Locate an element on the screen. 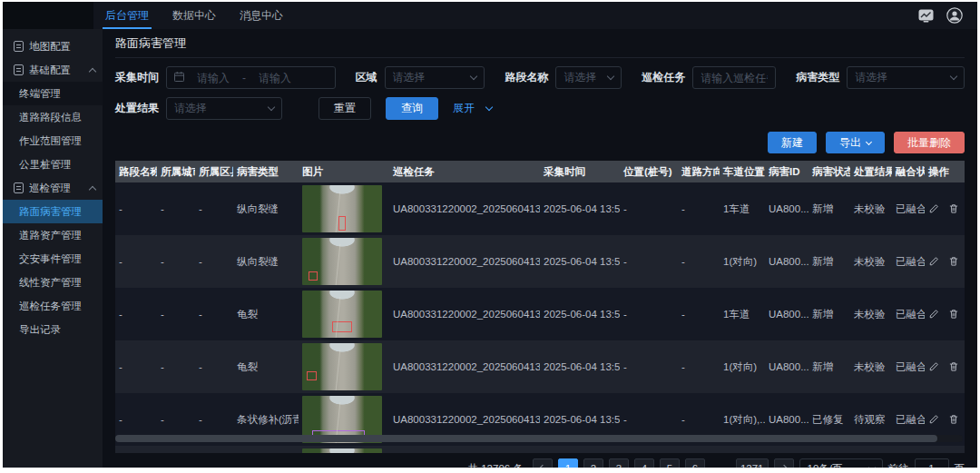 Image resolution: width=980 pixels, height=473 pixels. sidebar-item-group: 基础配置 is located at coordinates (53, 70).